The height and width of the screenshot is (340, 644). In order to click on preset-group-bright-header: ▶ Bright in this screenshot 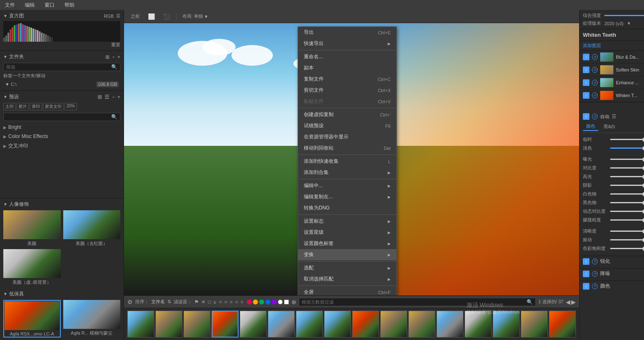, I will do `click(62, 127)`.